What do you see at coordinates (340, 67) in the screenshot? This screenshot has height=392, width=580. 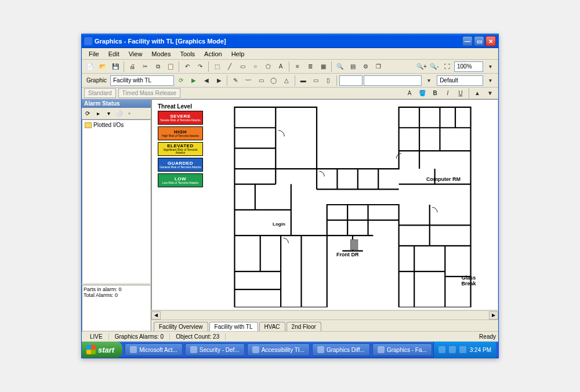 I see `search-icon: 🔍` at bounding box center [340, 67].